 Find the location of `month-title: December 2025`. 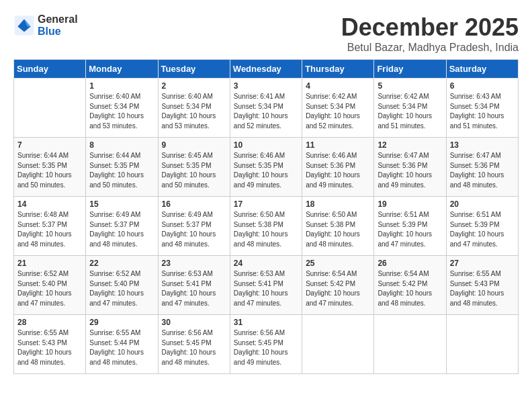

month-title: December 2025 is located at coordinates (430, 28).